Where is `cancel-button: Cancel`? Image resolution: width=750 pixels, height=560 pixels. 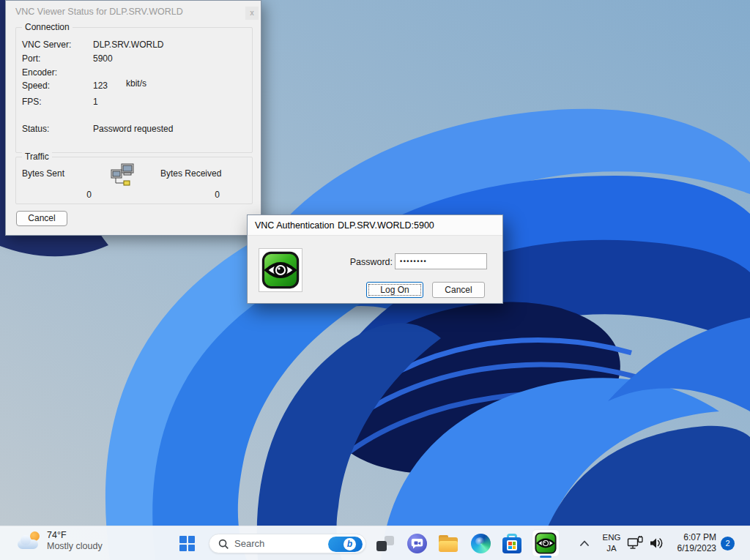
cancel-button: Cancel is located at coordinates (42, 218).